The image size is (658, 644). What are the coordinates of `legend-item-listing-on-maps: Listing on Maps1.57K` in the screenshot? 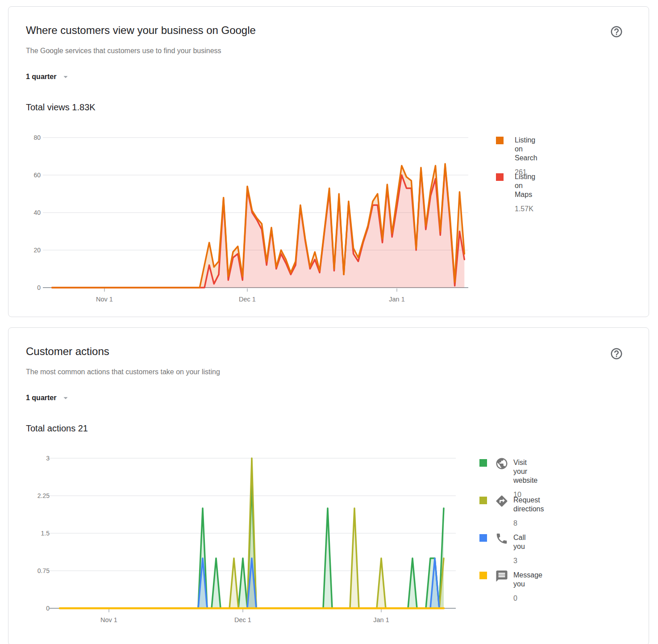 It's located at (516, 193).